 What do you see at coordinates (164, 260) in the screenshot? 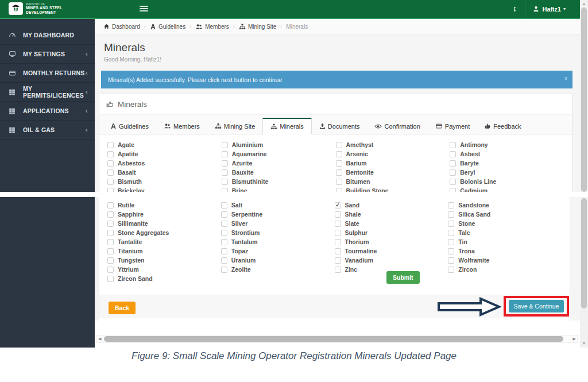
I see `mineral-checkbox-tungsten: ✓ Tungsten` at bounding box center [164, 260].